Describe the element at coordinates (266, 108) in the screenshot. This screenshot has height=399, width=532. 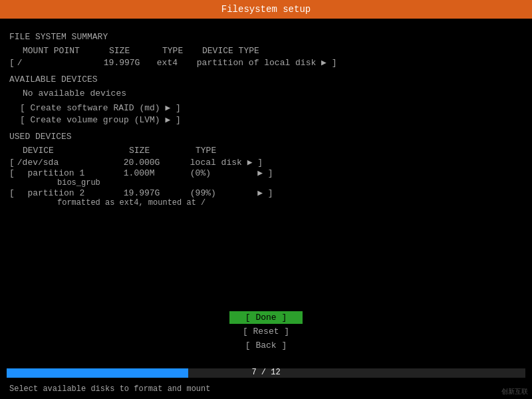
I see `create-raid-button: [ Create software RAID (md) ▶ ]` at that location.